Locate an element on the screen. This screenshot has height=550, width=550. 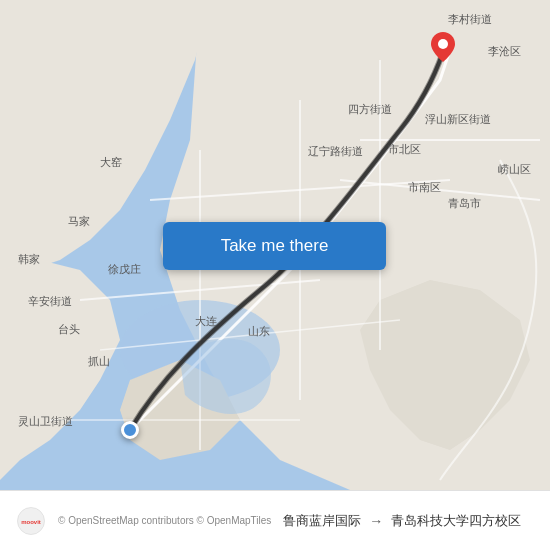
moovit-logo: moovit is located at coordinates (31, 521).